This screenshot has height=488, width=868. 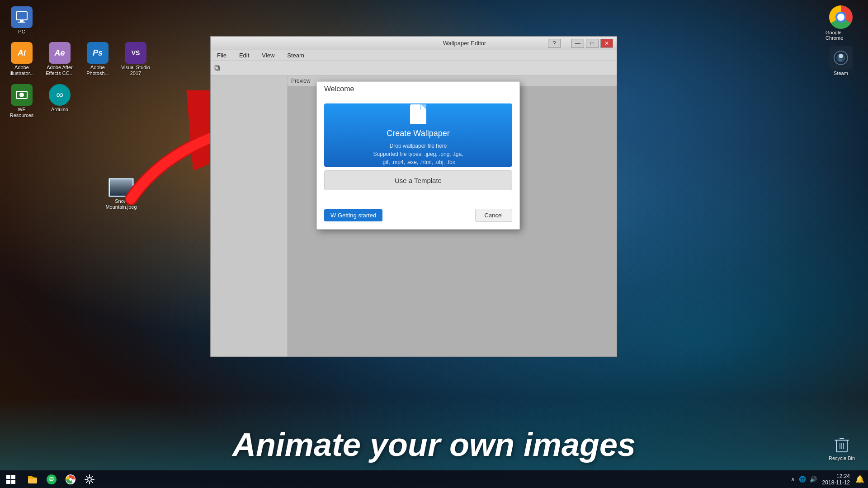 What do you see at coordinates (60, 109) in the screenshot?
I see `arduino-label: Arduino` at bounding box center [60, 109].